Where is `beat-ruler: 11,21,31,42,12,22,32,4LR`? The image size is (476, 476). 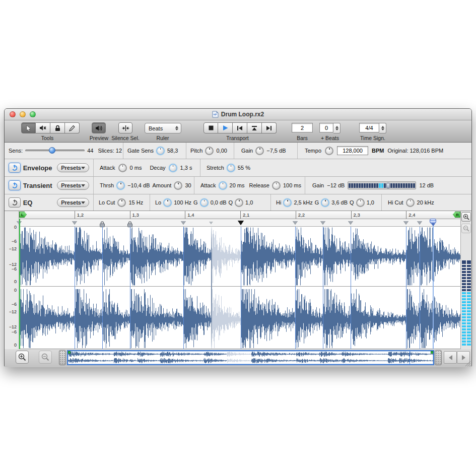
beat-ruler: 11,21,31,42,12,22,32,4LR is located at coordinates (240, 215).